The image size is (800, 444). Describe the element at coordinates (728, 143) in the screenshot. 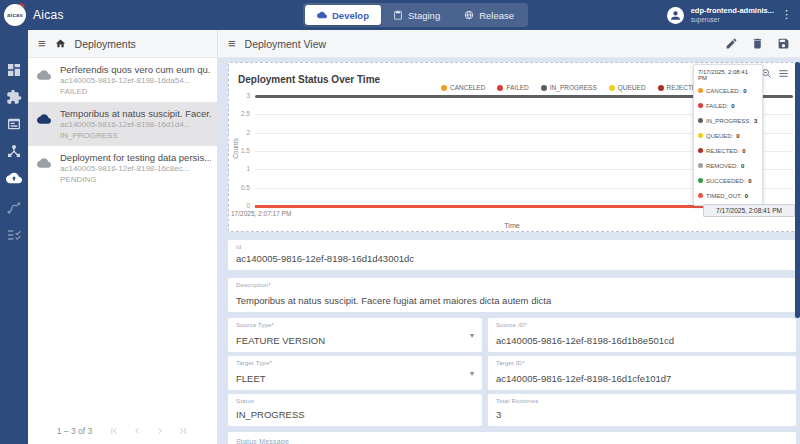

I see `tooltip-rows: CANCELED:0FAILED:0IN_PROGRESS:3QUEUED:0R…` at that location.